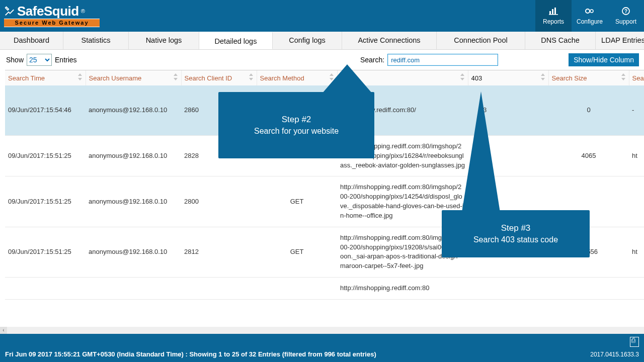 The height and width of the screenshot is (362, 644). Describe the element at coordinates (52, 16) in the screenshot. I see `brand: SafeSquid ® Secure Web Gateway` at that location.